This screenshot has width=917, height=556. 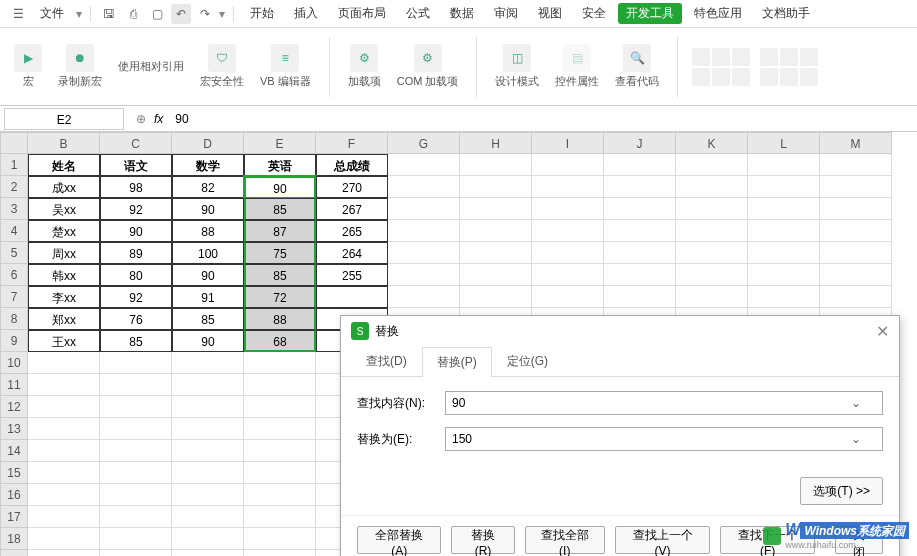 What do you see at coordinates (14, 319) in the screenshot?
I see `row-header: 8` at bounding box center [14, 319].